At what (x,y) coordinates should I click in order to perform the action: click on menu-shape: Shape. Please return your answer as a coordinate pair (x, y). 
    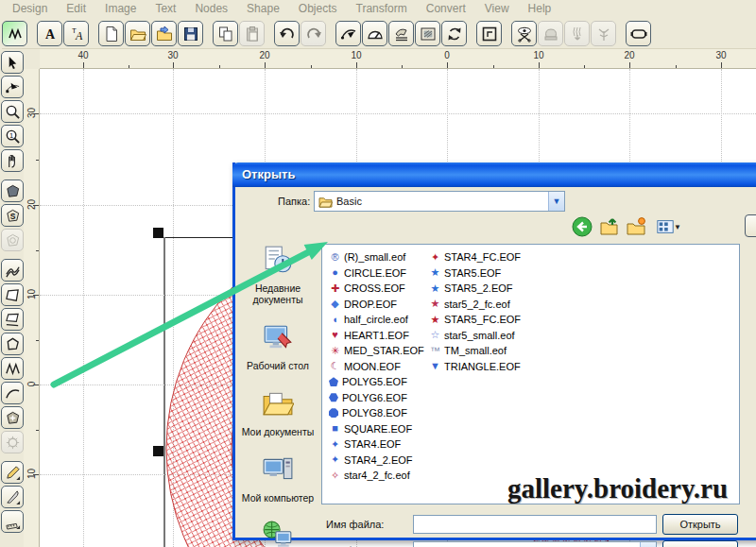
    Looking at the image, I should click on (263, 9).